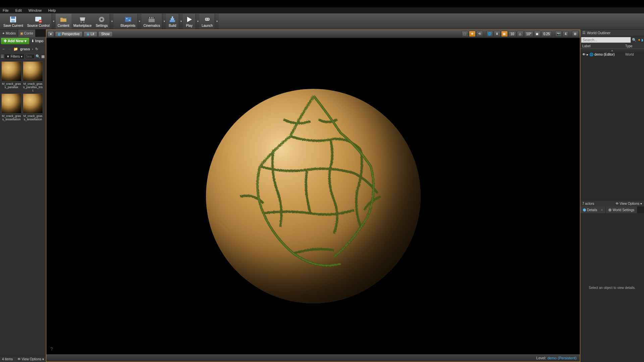 The image size is (644, 362). Describe the element at coordinates (9, 49) in the screenshot. I see `nav-forward: →` at that location.